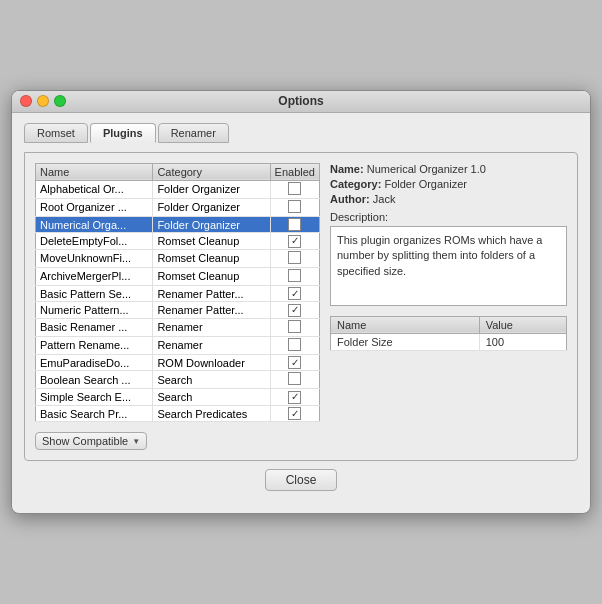  I want to click on plugin-name-cell: EmuParadiseDo..., so click(94, 362).